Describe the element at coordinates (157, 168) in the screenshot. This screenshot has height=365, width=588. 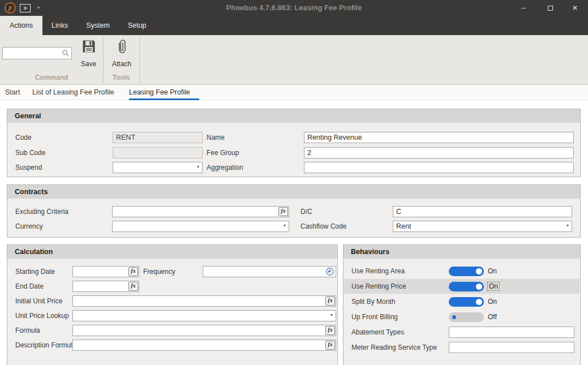
I see `suspend-input` at that location.